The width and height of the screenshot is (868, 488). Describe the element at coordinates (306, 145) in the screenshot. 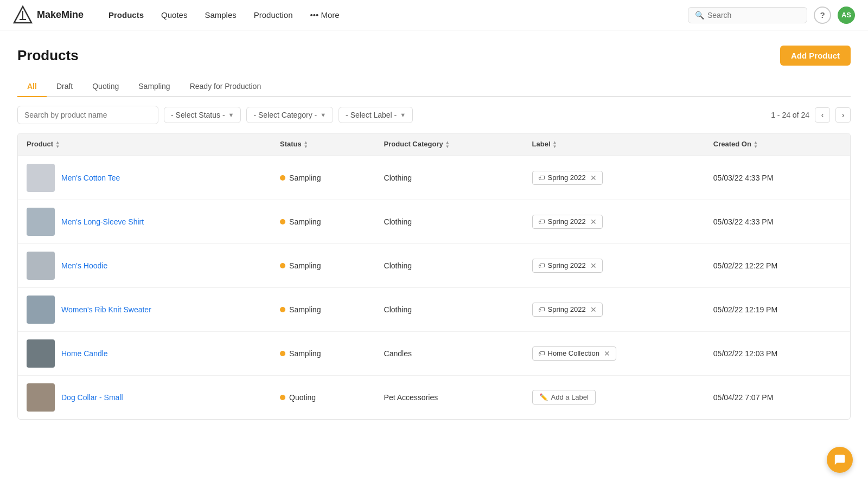

I see `sort-icon-status: ▲▼` at that location.